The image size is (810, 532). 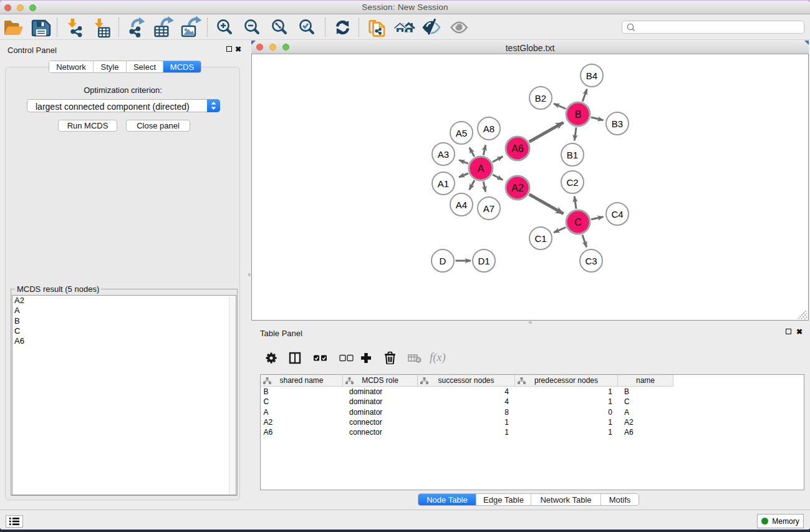 I want to click on svg-text: A, so click(x=481, y=168).